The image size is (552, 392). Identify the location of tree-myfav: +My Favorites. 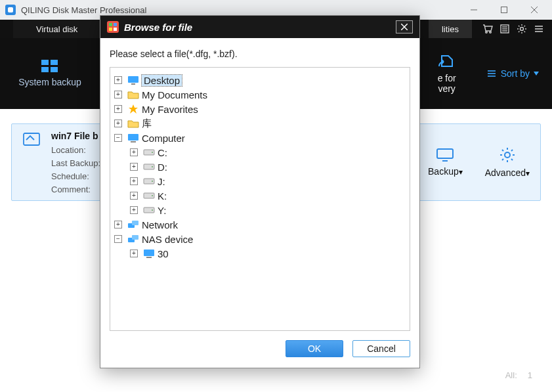
(260, 109).